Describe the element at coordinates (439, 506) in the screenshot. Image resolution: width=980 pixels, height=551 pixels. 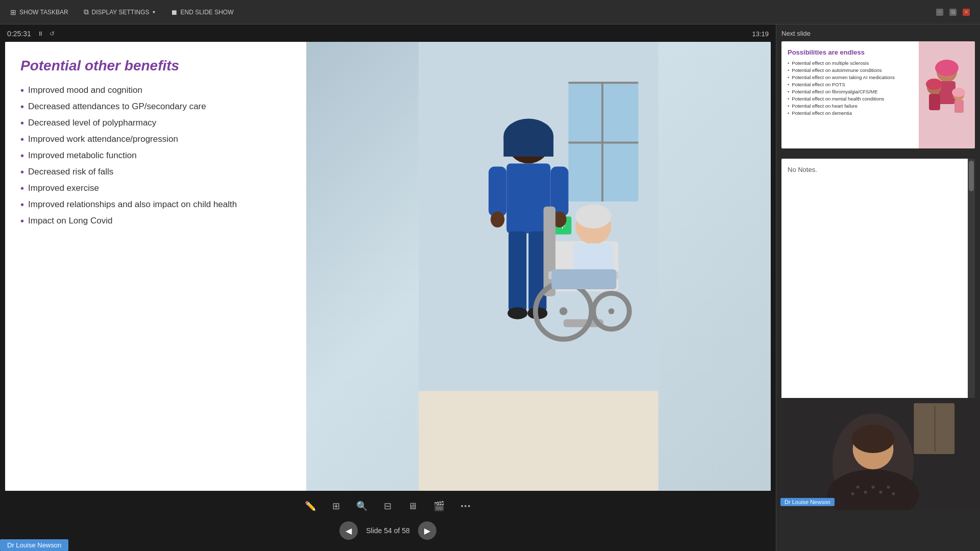
I see `video-tool-button: 🎬` at that location.